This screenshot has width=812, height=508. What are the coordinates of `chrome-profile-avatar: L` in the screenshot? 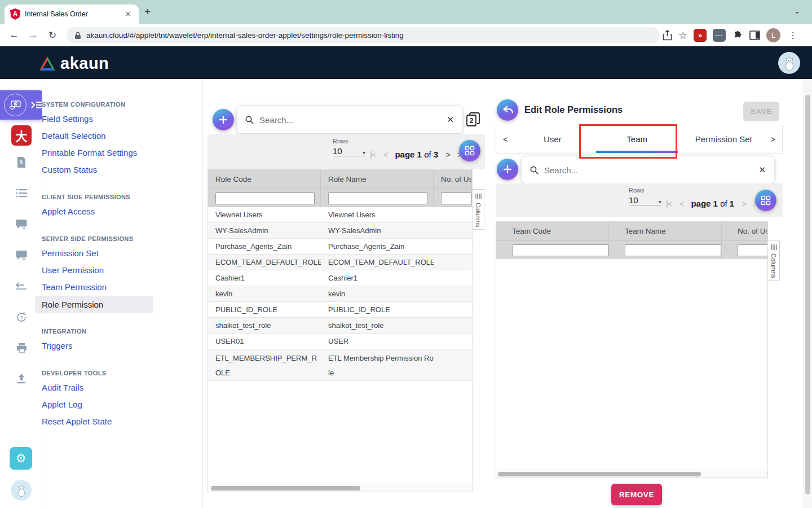 It's located at (774, 35).